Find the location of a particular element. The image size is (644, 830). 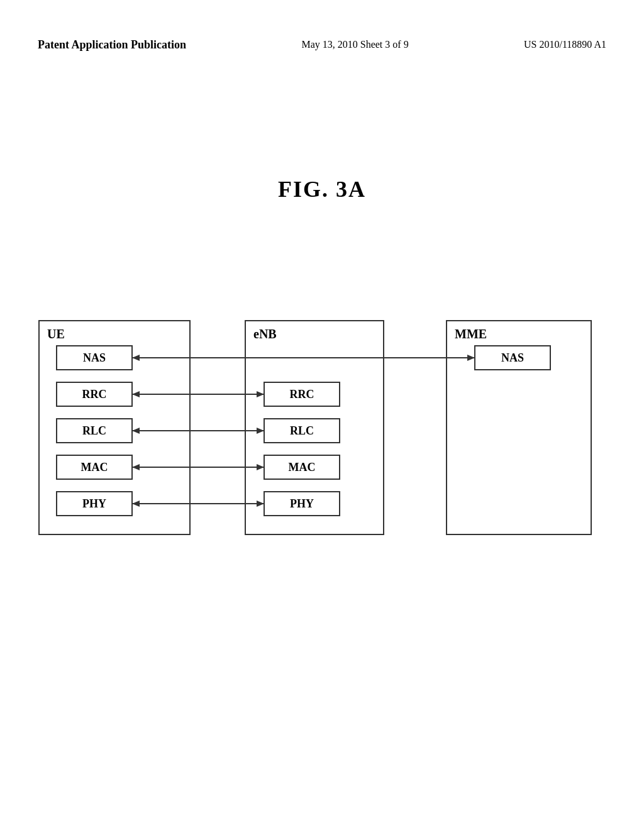

figure-title: FIG. 3A is located at coordinates (322, 189).